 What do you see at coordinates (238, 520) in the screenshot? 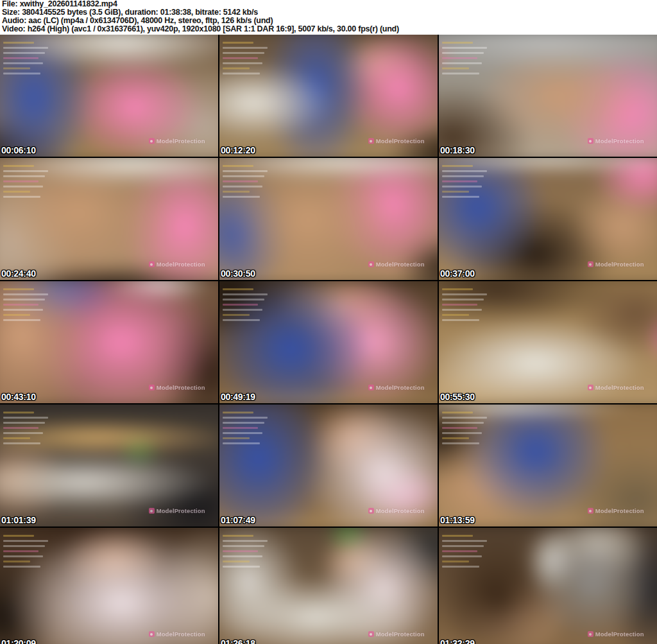
I see `timestamp-overlay: 01:07:49` at bounding box center [238, 520].